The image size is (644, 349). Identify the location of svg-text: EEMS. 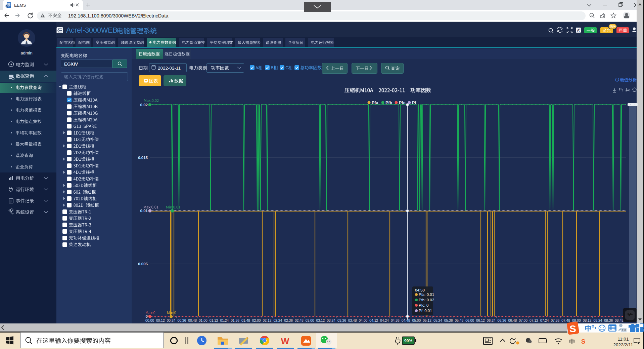
(20, 5).